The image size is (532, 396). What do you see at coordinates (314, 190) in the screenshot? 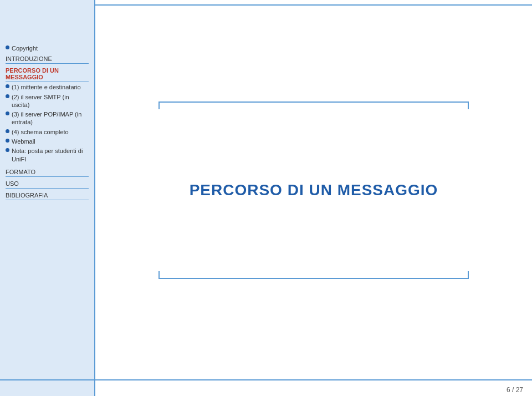
I see `slide-title: PERCORSO DI UN MESSAGGIO` at bounding box center [314, 190].